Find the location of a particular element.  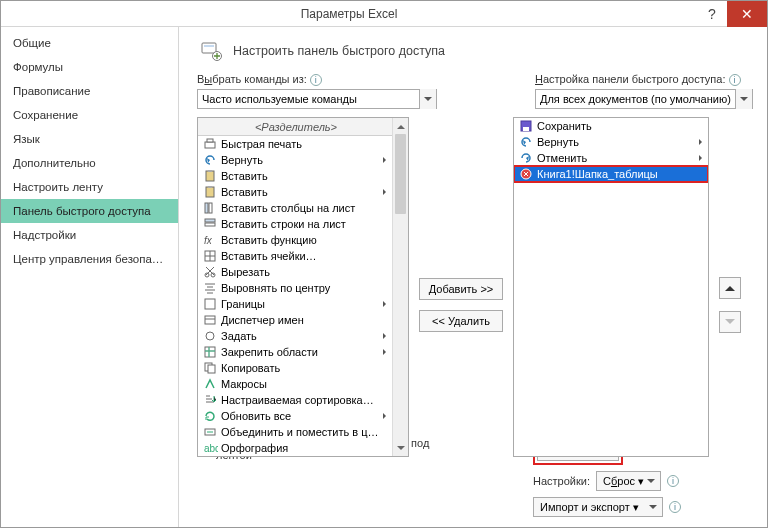

list-item: Сохранить is located at coordinates (611, 126).